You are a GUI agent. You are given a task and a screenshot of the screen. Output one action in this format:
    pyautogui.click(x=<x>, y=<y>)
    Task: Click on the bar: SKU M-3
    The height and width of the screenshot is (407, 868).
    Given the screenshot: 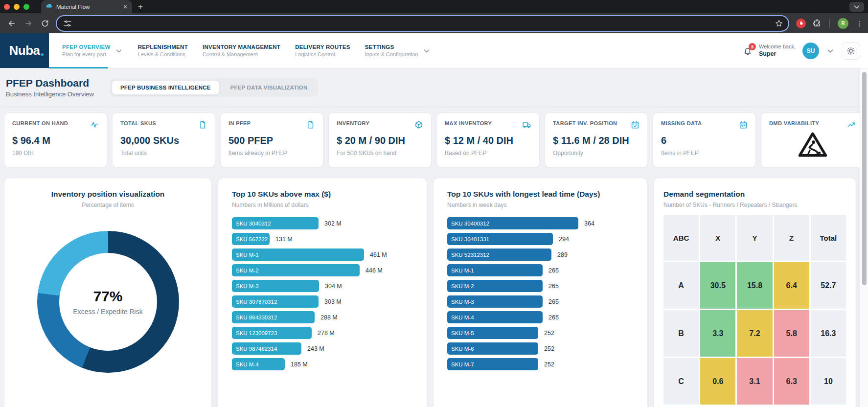 What is the action you would take?
    pyautogui.click(x=495, y=301)
    